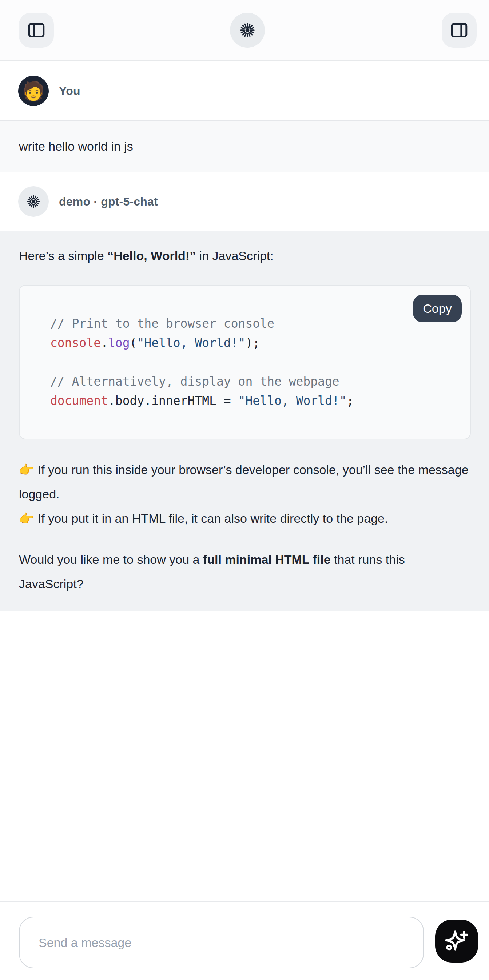 This screenshot has width=489, height=980. Describe the element at coordinates (76, 146) in the screenshot. I see `user-message-text: write hello world in js` at that location.